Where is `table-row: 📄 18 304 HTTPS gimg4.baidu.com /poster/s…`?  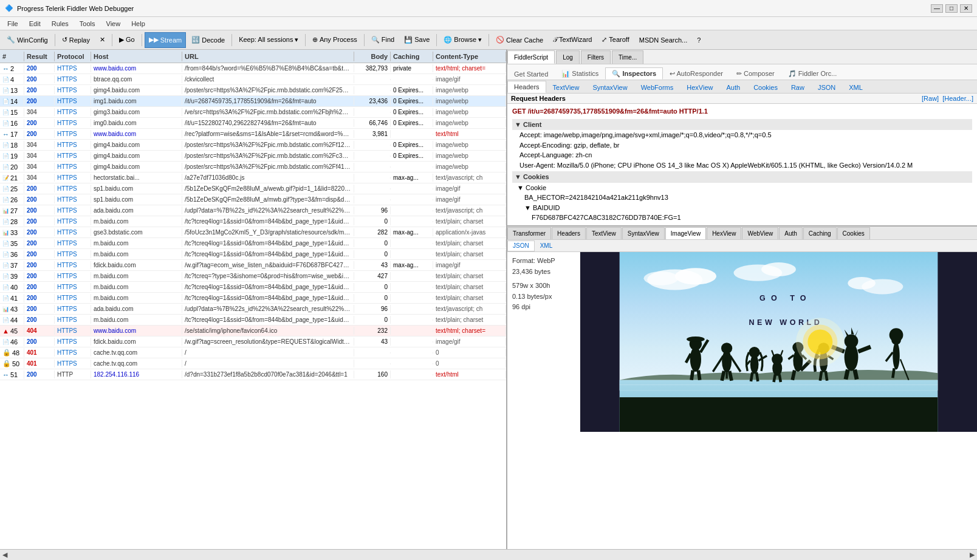
table-row: 📄 18 304 HTTPS gimg4.baidu.com /poster/s… is located at coordinates (253, 145).